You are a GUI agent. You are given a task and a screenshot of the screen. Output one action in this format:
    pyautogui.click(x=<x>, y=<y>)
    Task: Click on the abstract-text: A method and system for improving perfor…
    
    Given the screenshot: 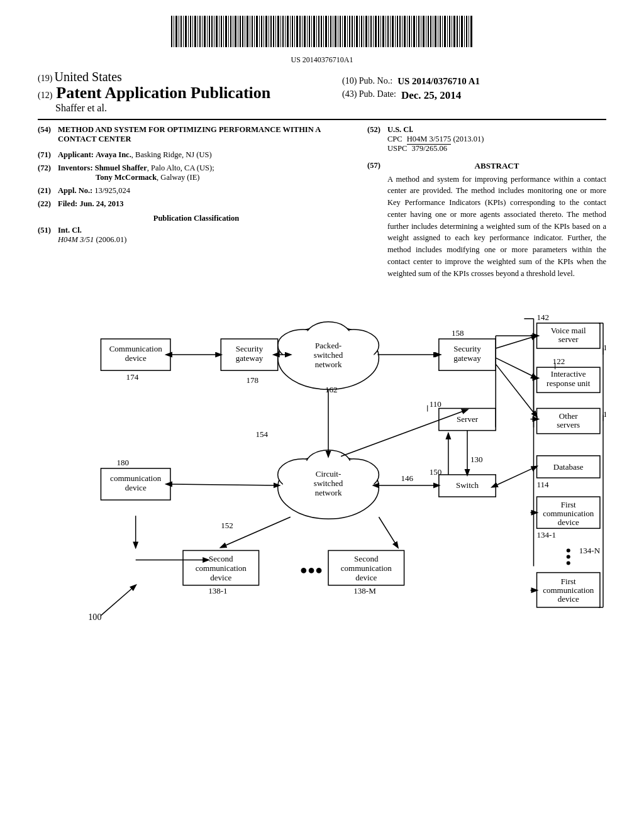 What is the action you would take?
    pyautogui.click(x=497, y=226)
    